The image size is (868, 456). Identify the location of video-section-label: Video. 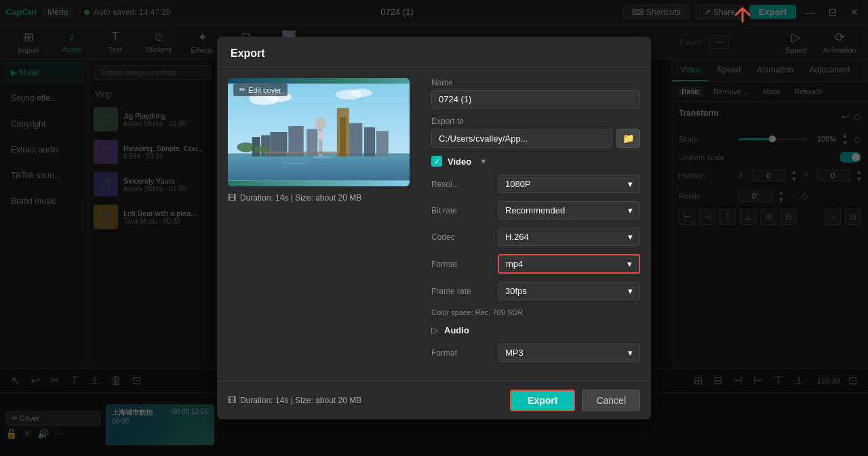
(460, 161).